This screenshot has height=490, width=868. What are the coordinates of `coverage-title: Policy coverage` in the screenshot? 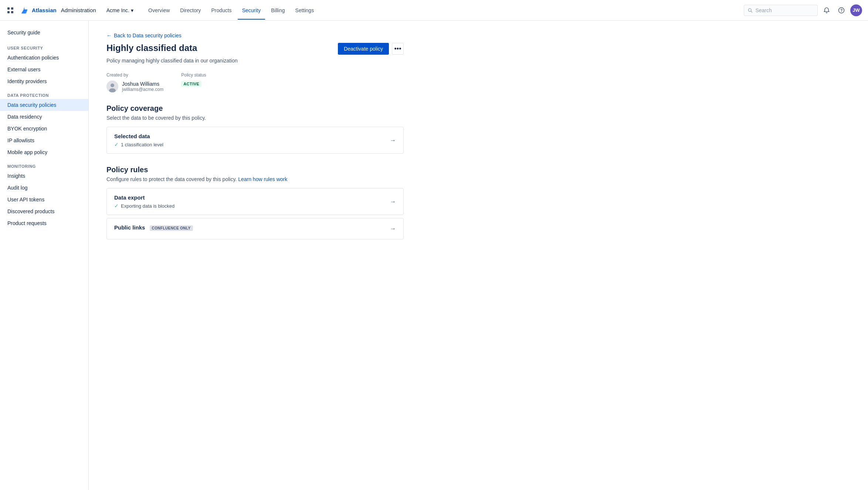 It's located at (255, 109).